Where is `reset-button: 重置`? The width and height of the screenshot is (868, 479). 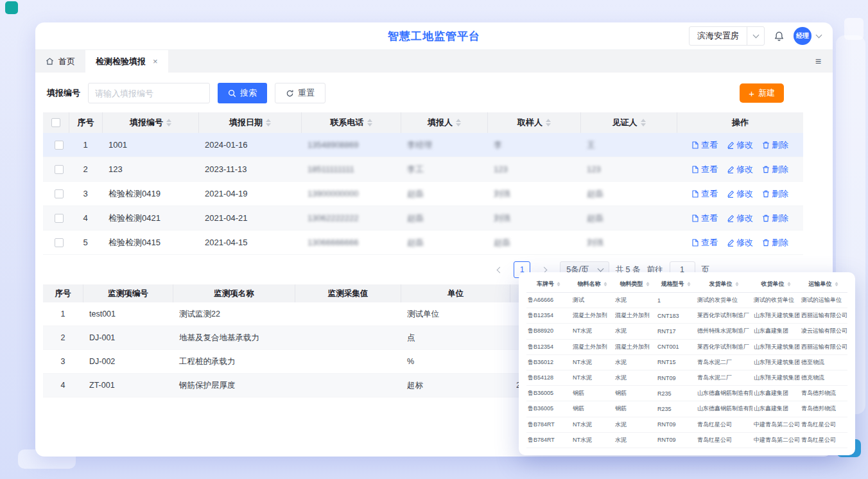 reset-button: 重置 is located at coordinates (300, 93).